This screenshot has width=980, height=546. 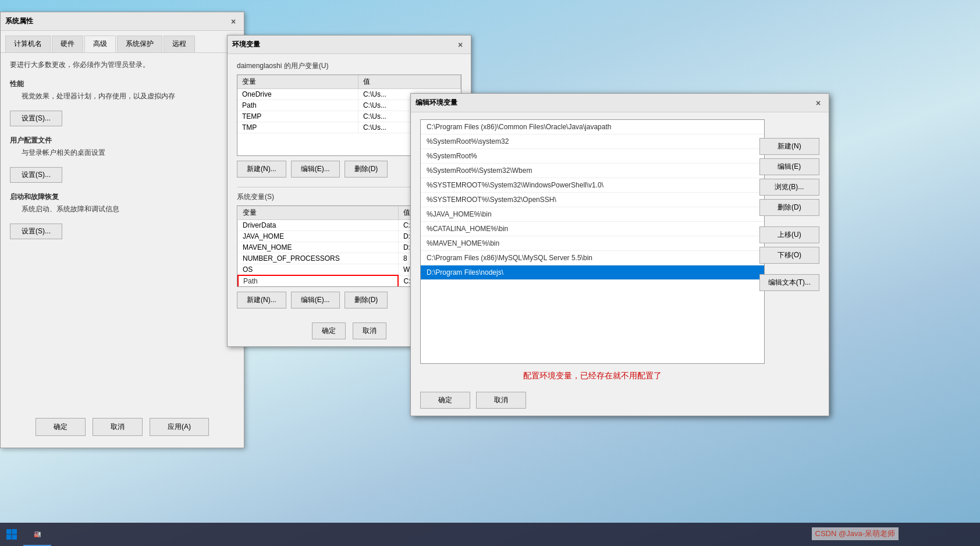 I want to click on tab-hardware: 硬件, so click(x=68, y=44).